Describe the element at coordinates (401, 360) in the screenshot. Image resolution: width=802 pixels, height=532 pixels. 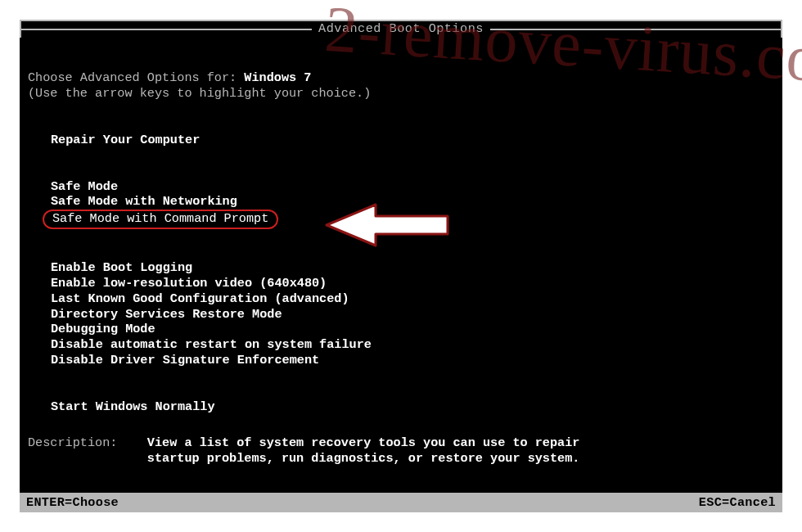
I see `option-disable-driver-sig-enforcement: Disable Driver Signature Enforcement` at that location.